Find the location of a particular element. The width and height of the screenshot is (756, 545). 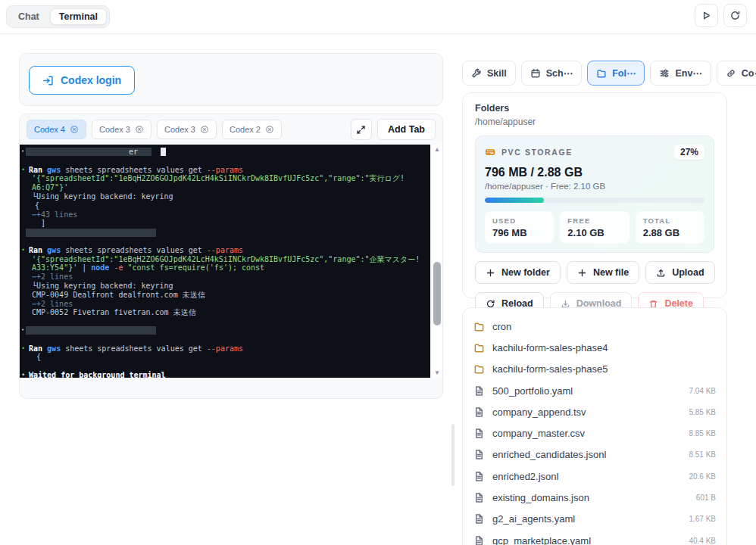

new-file-button: New file is located at coordinates (603, 272).